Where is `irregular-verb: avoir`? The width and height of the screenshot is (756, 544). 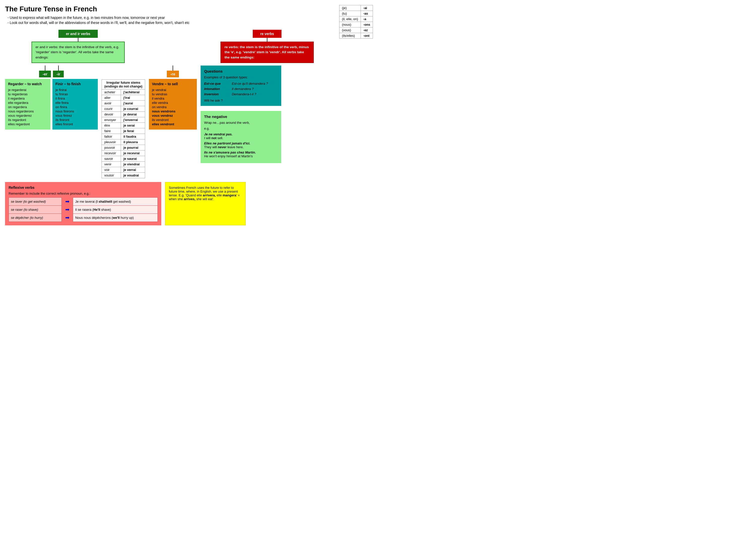 irregular-verb: avoir is located at coordinates (111, 103).